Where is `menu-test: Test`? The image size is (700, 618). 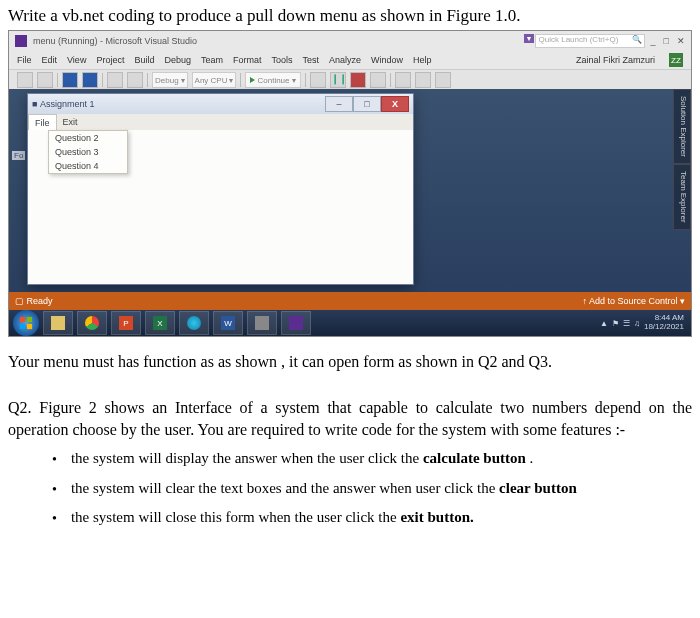 menu-test: Test is located at coordinates (312, 60).